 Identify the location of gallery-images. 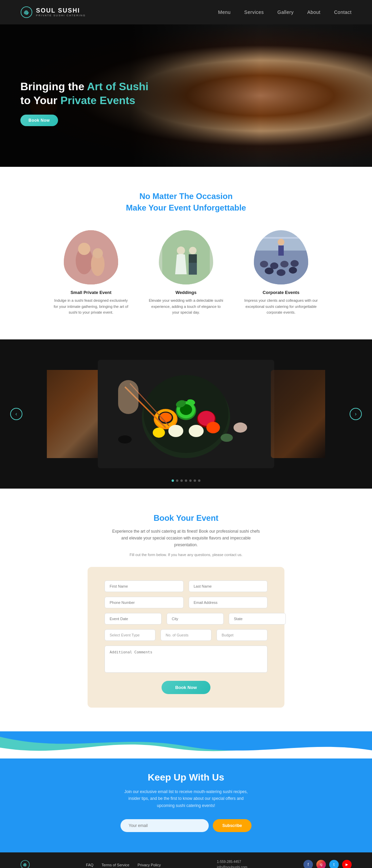
(186, 414).